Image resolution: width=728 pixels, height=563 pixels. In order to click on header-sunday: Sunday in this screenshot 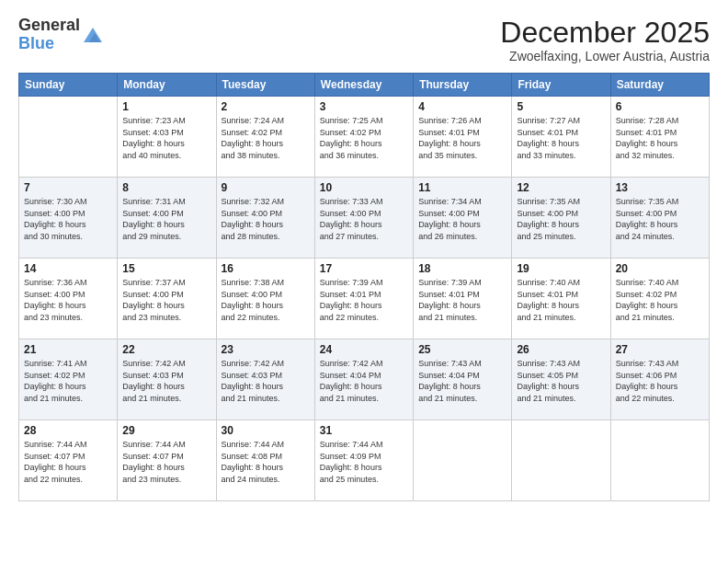, I will do `click(68, 85)`.